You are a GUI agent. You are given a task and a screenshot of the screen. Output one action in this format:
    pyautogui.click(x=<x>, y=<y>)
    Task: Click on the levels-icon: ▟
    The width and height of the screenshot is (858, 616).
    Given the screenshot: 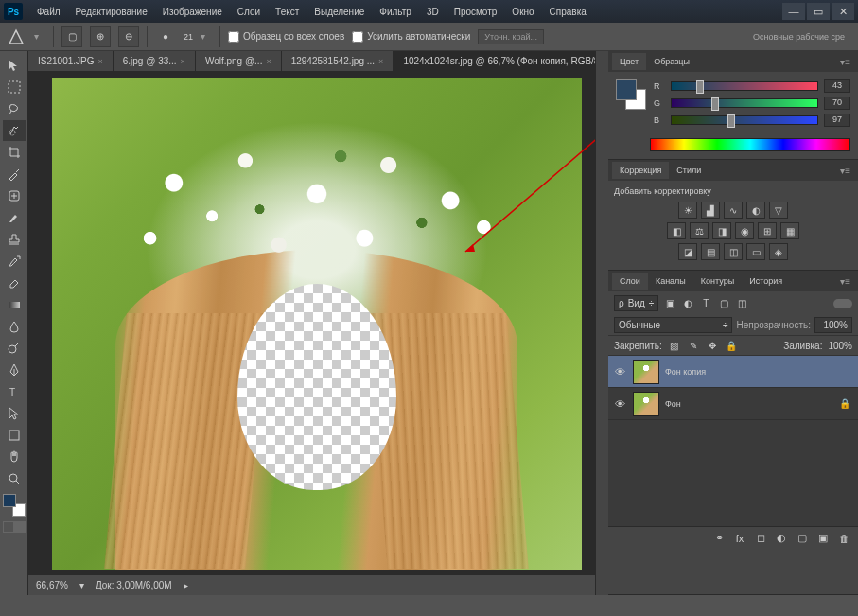 What is the action you would take?
    pyautogui.click(x=710, y=210)
    